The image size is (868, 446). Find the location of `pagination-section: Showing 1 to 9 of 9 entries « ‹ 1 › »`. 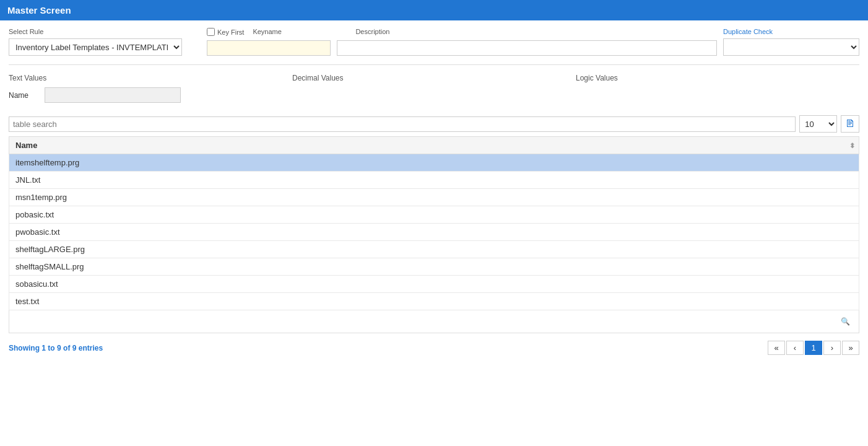

pagination-section: Showing 1 to 9 of 9 entries « ‹ 1 › » is located at coordinates (434, 348).